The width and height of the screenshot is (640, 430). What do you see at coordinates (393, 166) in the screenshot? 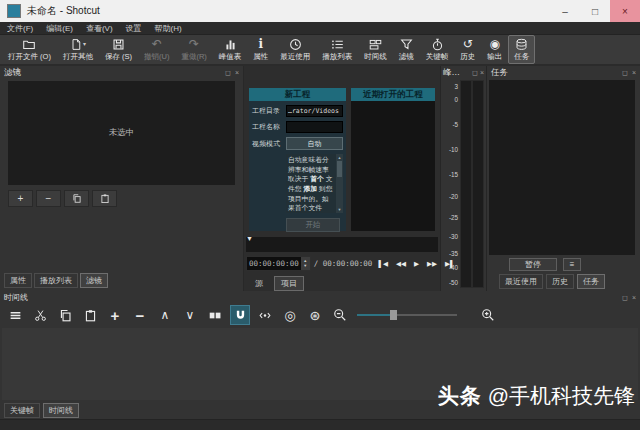
I see `recent-projects-list` at bounding box center [393, 166].